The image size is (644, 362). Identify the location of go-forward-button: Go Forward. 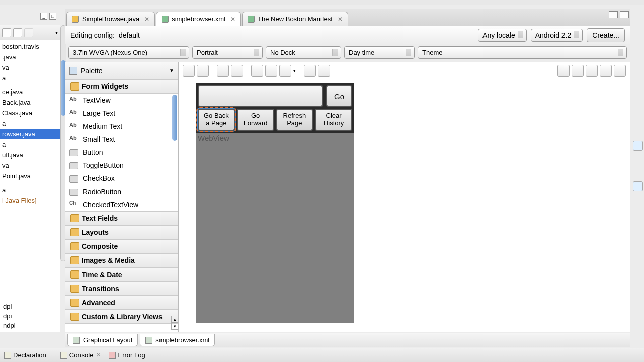
(256, 120).